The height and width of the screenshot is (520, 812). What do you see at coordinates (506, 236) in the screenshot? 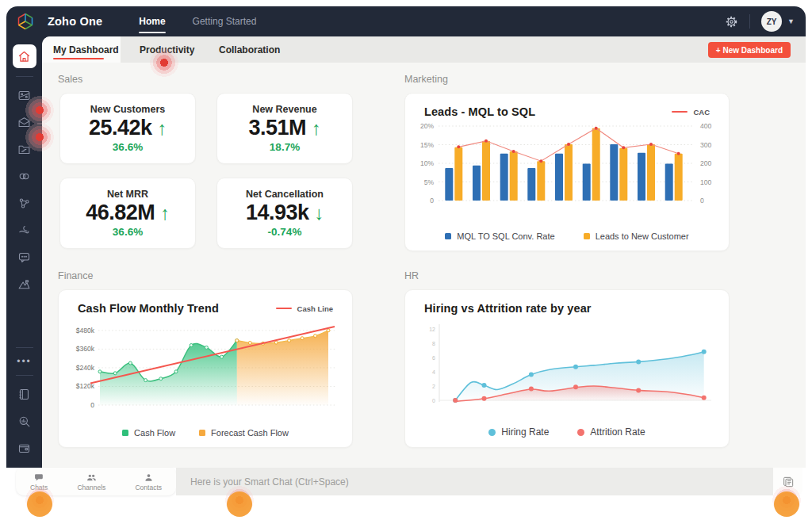
I see `legend-label: MQL TO SQL Conv. Rate` at bounding box center [506, 236].